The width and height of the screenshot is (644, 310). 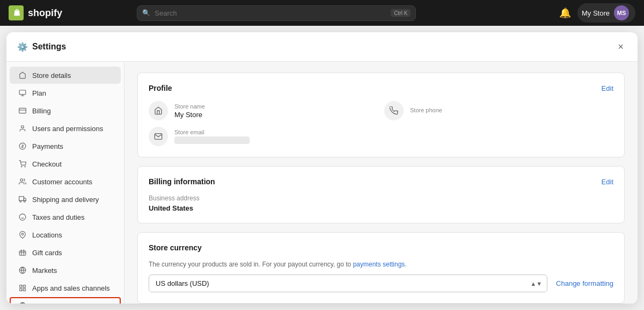 I want to click on business-address-value: United States, so click(x=381, y=208).